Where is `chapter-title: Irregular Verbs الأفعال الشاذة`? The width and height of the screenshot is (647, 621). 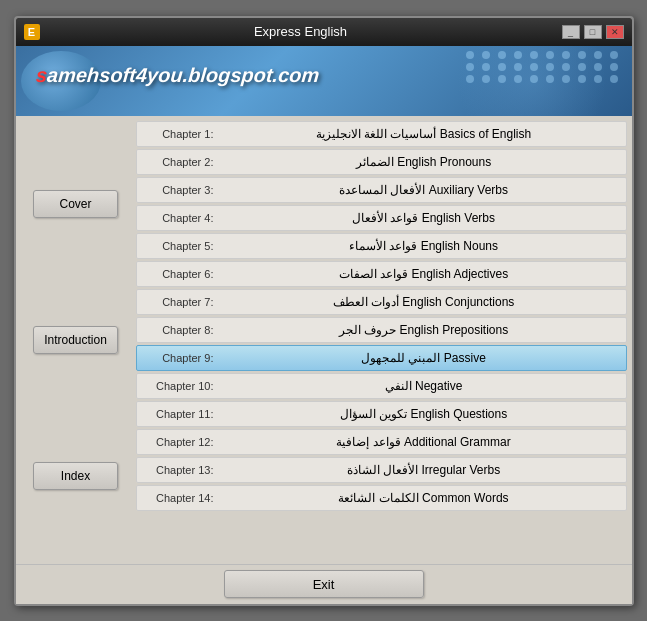 chapter-title: Irregular Verbs الأفعال الشاذة is located at coordinates (424, 470).